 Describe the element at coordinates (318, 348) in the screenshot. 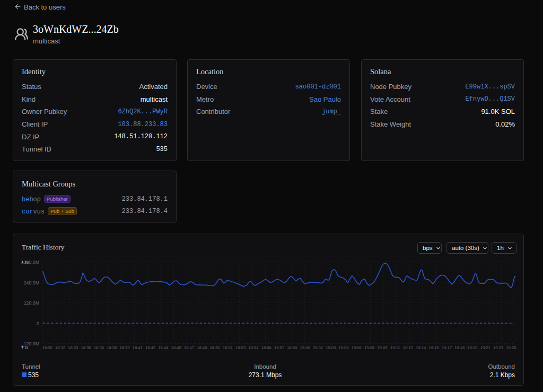

I see `svg-text: 19:02` at that location.